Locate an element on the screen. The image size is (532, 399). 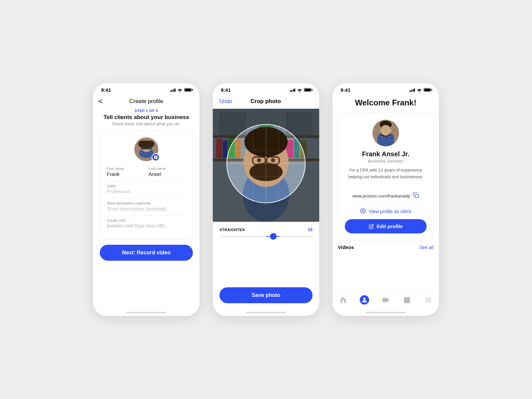
crop-title: Crop photo is located at coordinates (266, 101).